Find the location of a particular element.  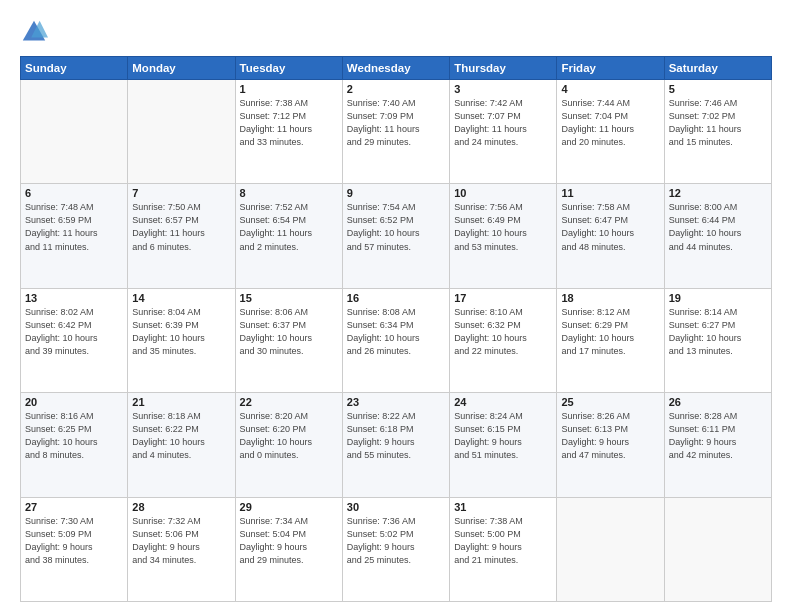

day-info: Sunrise: 7:54 AM Sunset: 6:52 PM Dayligh… is located at coordinates (396, 227).